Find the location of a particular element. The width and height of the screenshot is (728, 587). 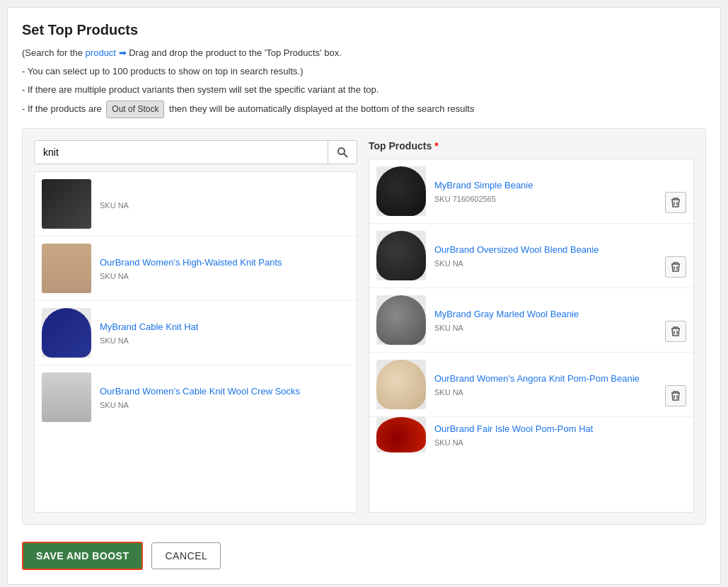

instruction-line4: - If the products are Out of Stock then … is located at coordinates (364, 109).